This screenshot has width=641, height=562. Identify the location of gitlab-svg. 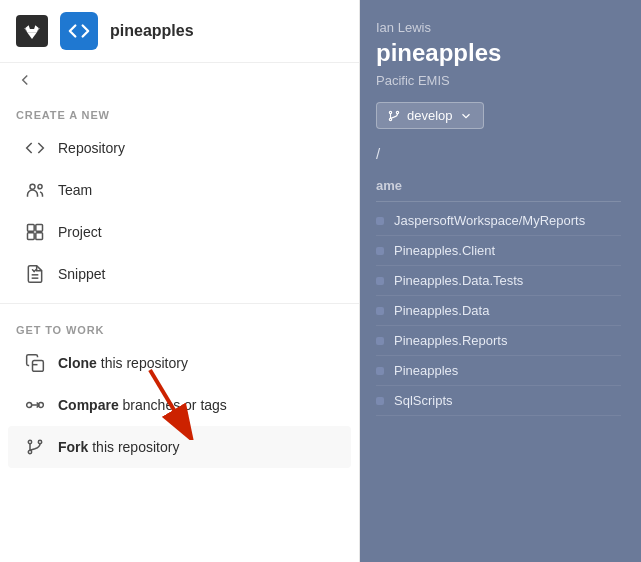
(32, 31).